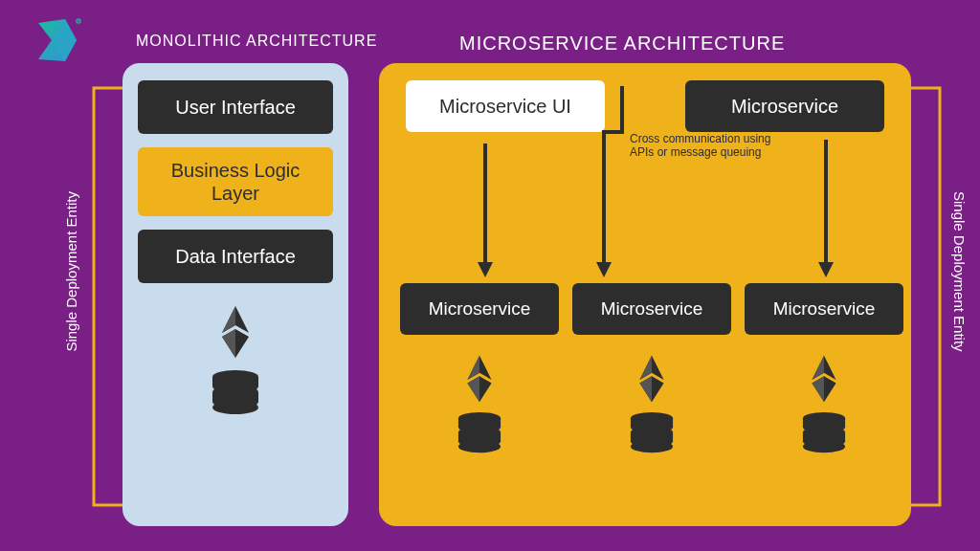  What do you see at coordinates (235, 361) in the screenshot?
I see `mono-db-stack` at bounding box center [235, 361].